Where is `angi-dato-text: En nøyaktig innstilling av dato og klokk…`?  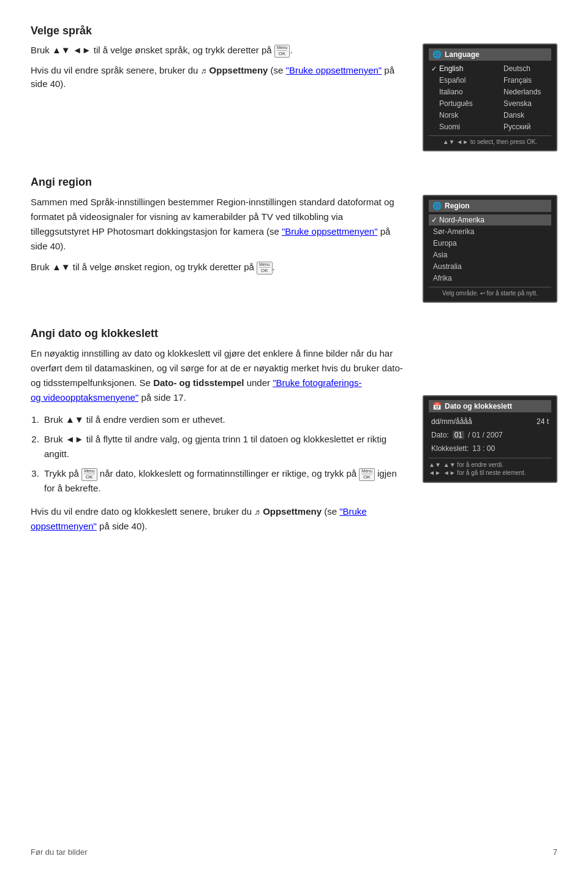
angi-dato-text: En nøyaktig innstilling av dato og klokk… is located at coordinates (217, 440).